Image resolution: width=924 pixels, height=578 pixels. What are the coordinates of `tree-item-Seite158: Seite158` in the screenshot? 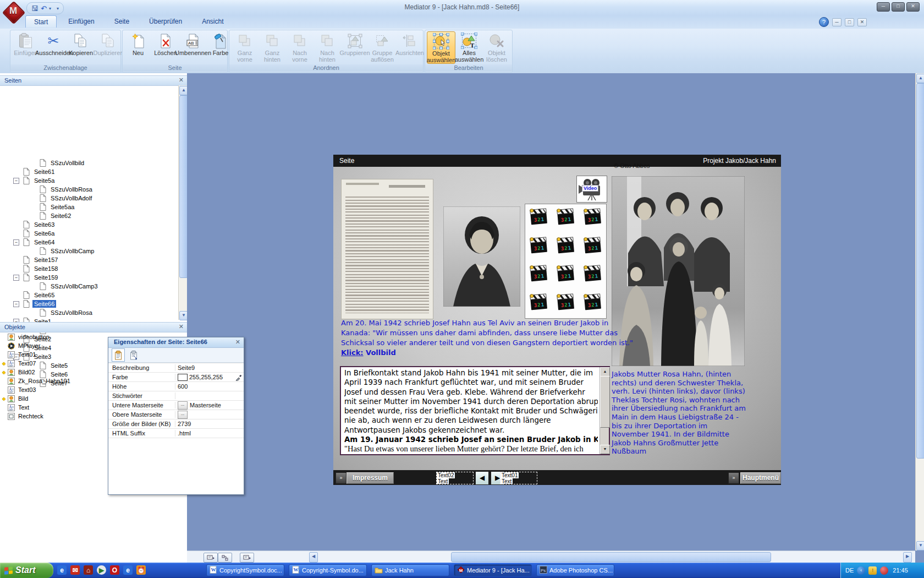 It's located at (89, 269).